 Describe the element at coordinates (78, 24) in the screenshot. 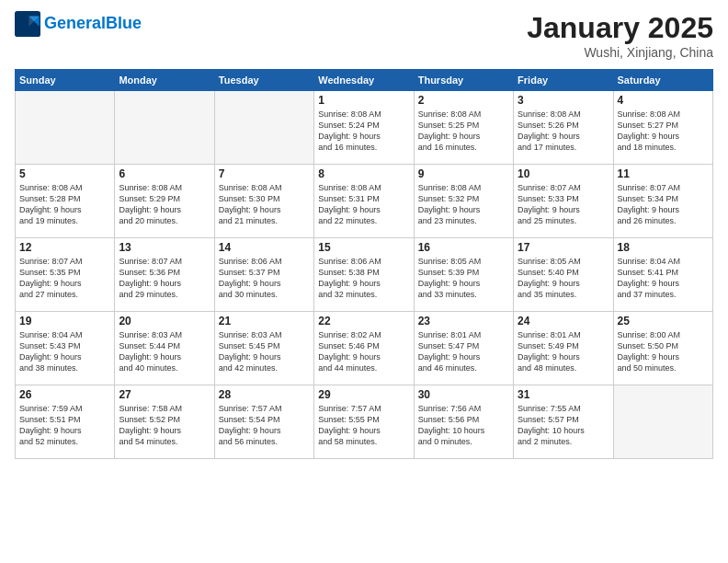

I see `logo: GeneralBlue` at that location.